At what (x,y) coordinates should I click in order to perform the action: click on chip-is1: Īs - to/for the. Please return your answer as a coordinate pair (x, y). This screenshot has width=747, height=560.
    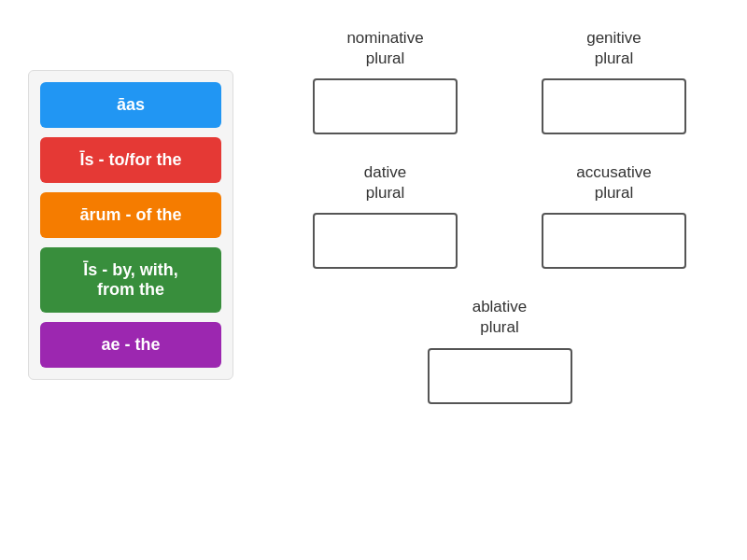
    Looking at the image, I should click on (131, 161).